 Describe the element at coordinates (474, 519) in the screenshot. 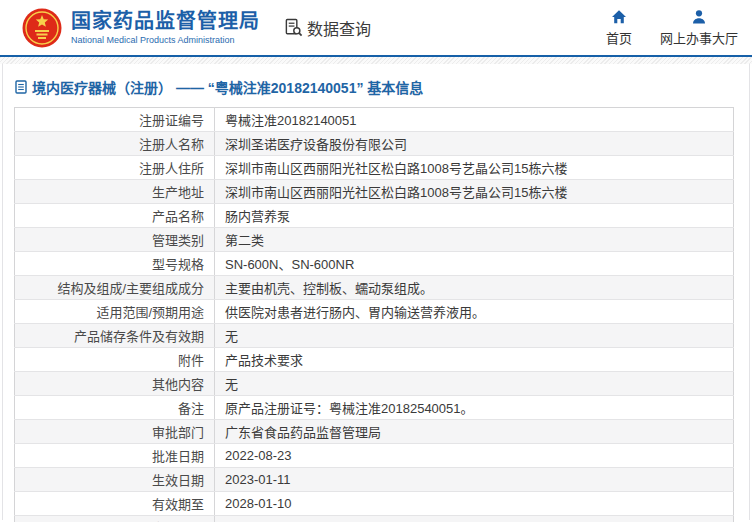

I see `row-value` at that location.